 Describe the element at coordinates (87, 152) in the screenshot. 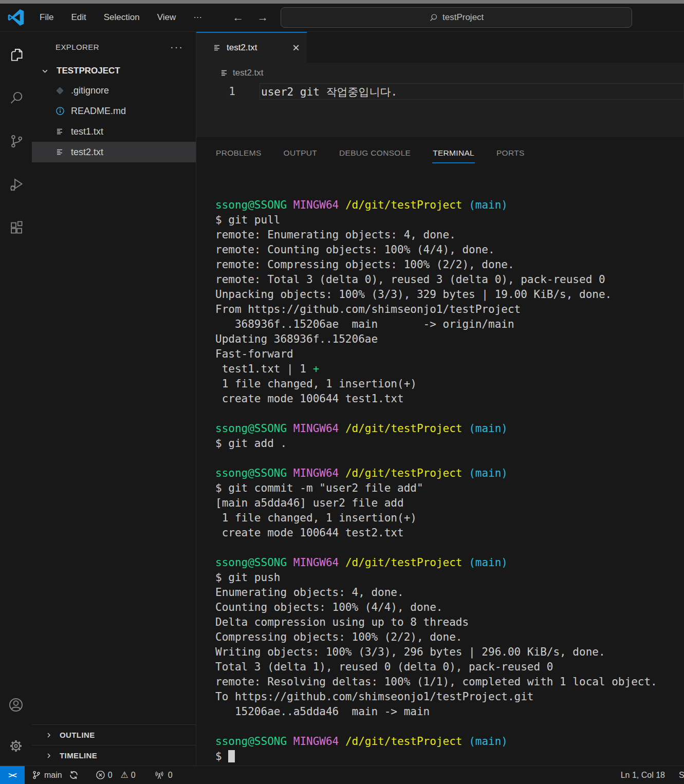

I see `file-label: test2.txt` at that location.